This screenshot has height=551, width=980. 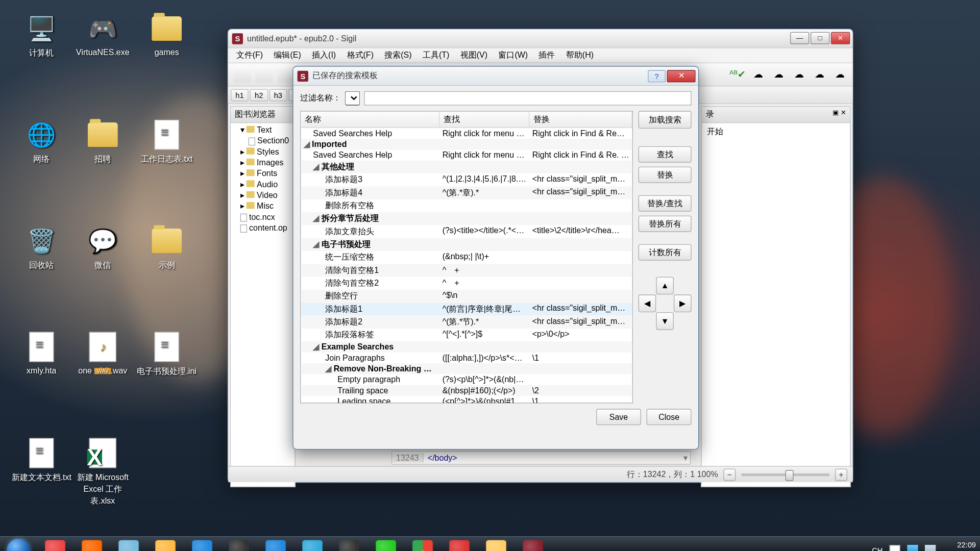 I want to click on search-group: ◢ Remove Non-Breaking S…, so click(x=467, y=368).